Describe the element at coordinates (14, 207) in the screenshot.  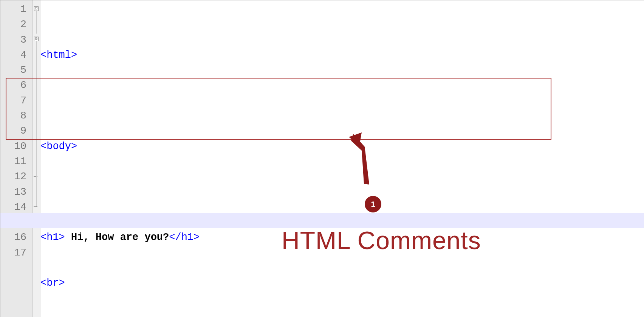
I see `line-number: 14` at that location.